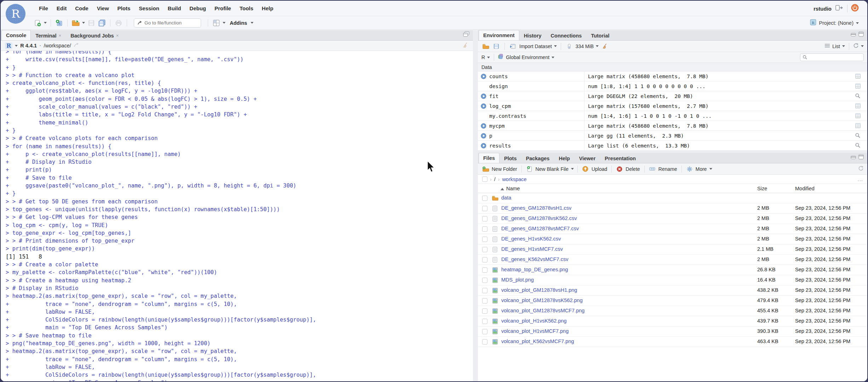 The height and width of the screenshot is (382, 868). I want to click on column-modified: Modified, so click(805, 189).